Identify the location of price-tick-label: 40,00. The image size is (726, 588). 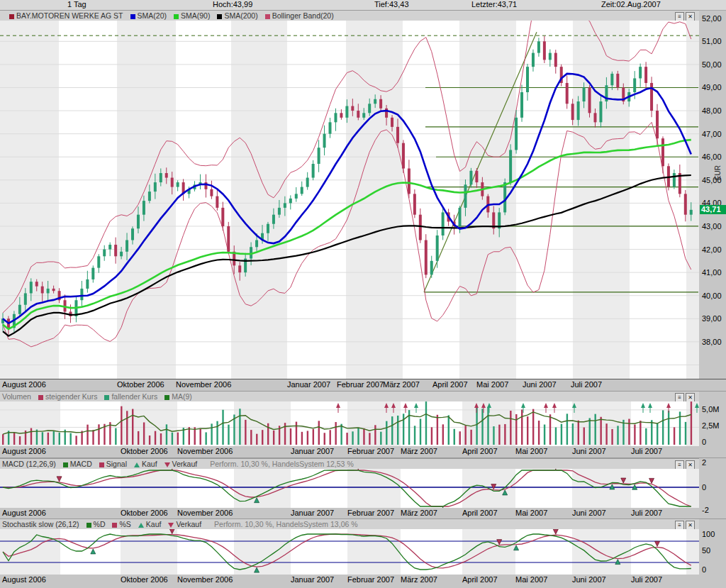
(712, 296).